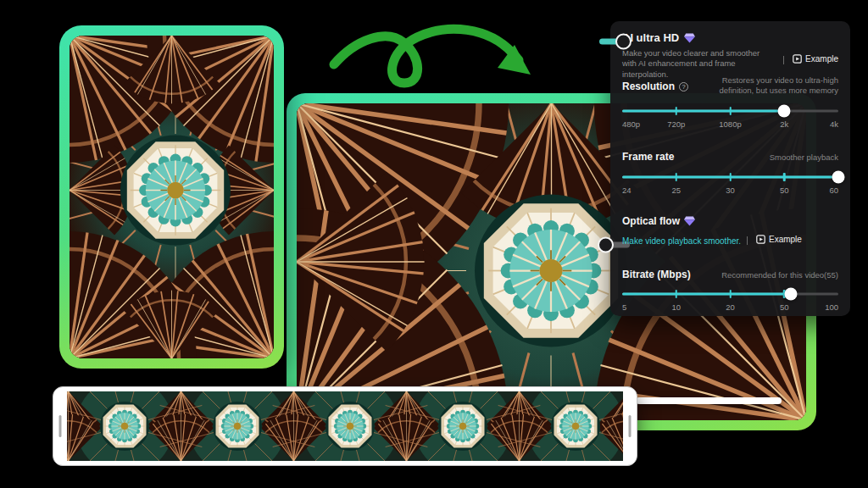  I want to click on ai-ultra-hd-toggle, so click(615, 42).